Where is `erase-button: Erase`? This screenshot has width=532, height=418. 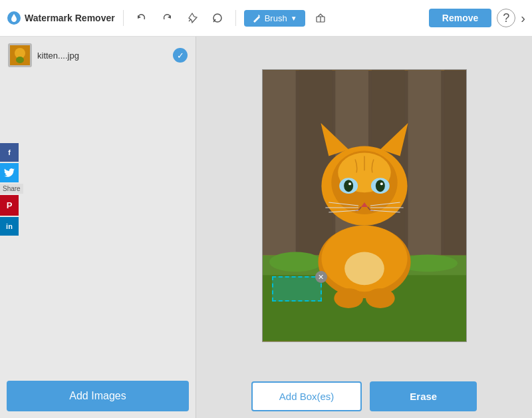
erase-button: Erase is located at coordinates (423, 397).